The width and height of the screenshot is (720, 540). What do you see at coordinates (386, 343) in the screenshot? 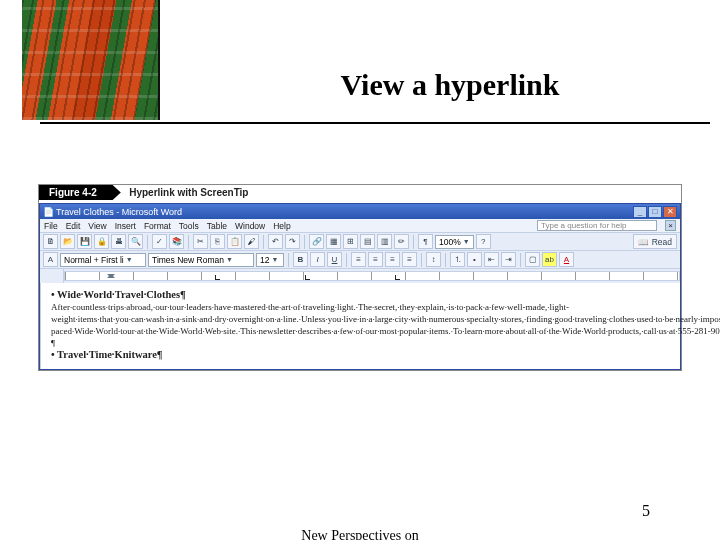
I see `blank-paragraph: ¶` at bounding box center [386, 343].